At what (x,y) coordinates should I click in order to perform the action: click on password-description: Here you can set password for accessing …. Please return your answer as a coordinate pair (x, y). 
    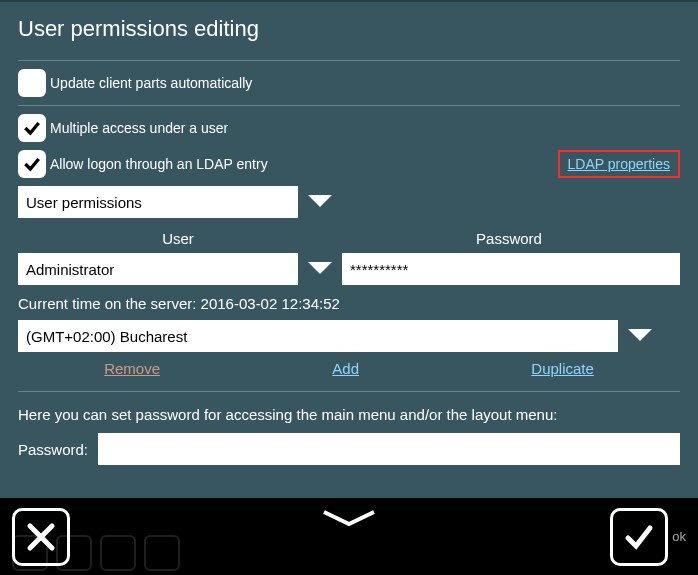
    Looking at the image, I should click on (349, 414).